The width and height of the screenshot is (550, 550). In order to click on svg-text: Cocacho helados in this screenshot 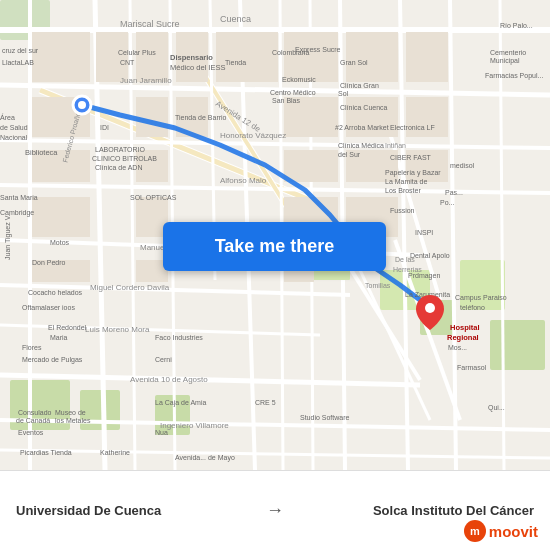, I will do `click(56, 292)`.